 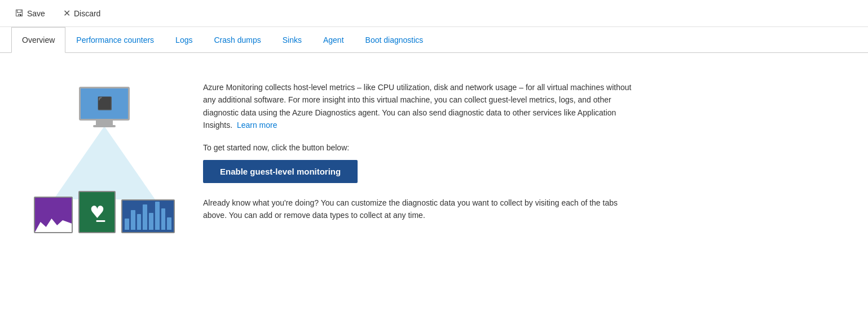 What do you see at coordinates (36, 14) in the screenshot?
I see `save-label: Save` at bounding box center [36, 14].